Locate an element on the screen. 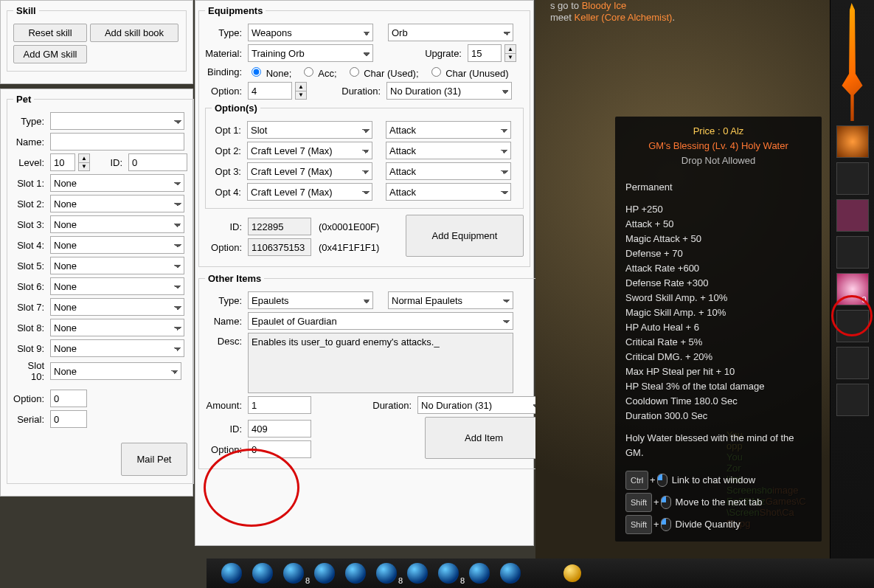  eq-opt1-right: Attack is located at coordinates (448, 130).